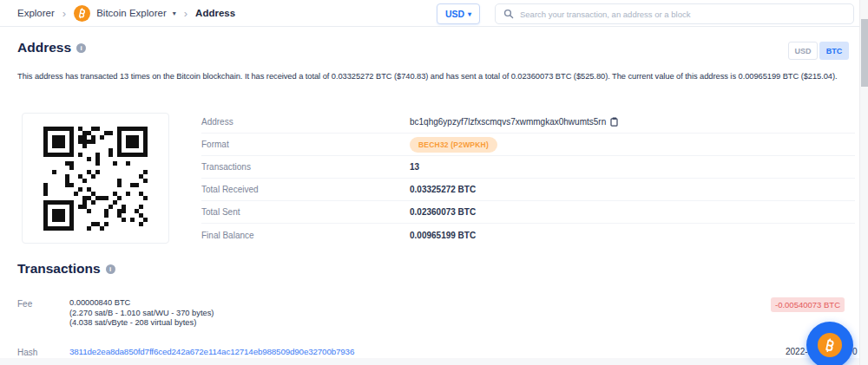 This screenshot has width=868, height=365. I want to click on table-row: Total Sent 0.02360073 BTC, so click(528, 212).